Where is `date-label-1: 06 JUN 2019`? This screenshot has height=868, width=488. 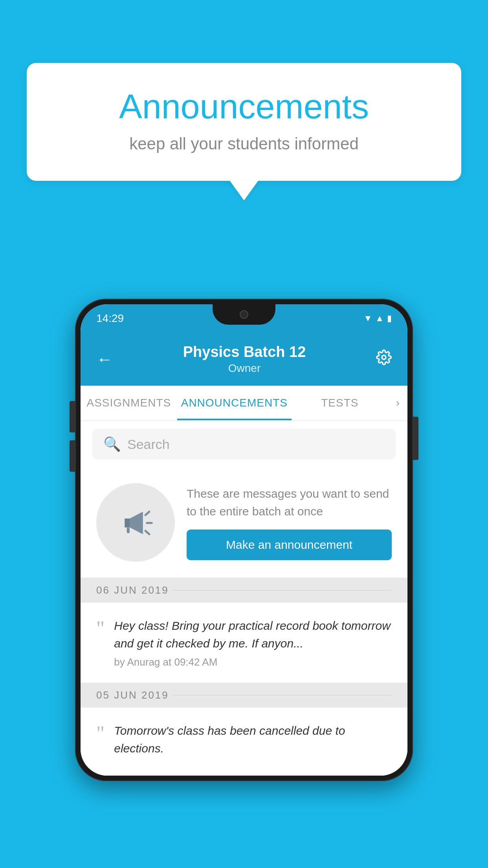
date-label-1: 06 JUN 2019 is located at coordinates (133, 590).